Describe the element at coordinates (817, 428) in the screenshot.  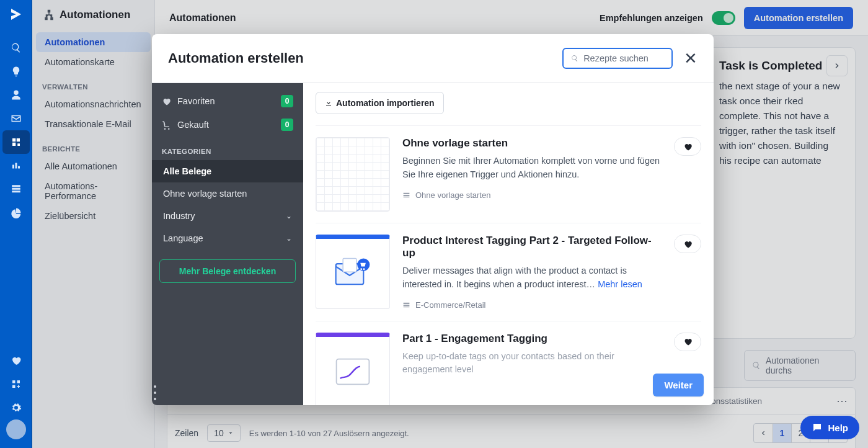
I see `chat-icon` at that location.